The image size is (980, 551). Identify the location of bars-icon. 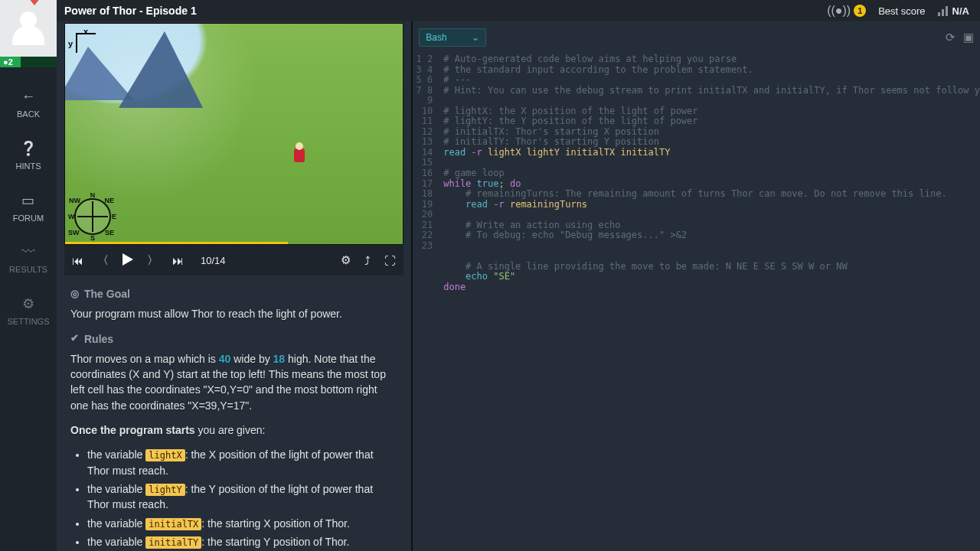
(943, 11).